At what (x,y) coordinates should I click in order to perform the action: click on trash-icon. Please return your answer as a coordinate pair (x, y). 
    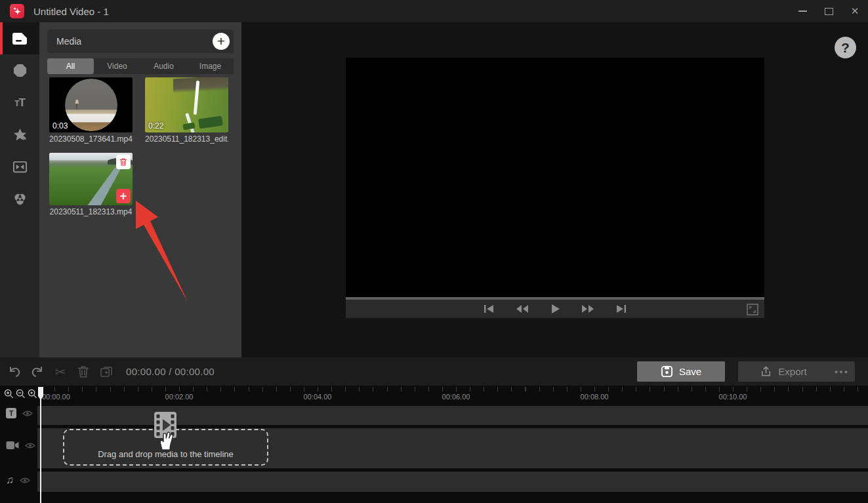
    Looking at the image, I should click on (123, 162).